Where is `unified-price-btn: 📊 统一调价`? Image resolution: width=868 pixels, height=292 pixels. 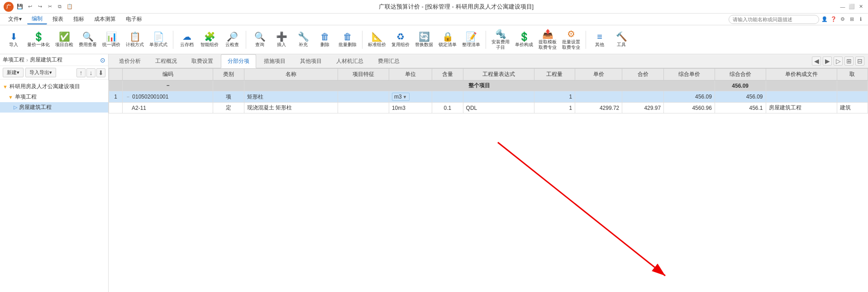
unified-price-btn: 📊 统一调价 is located at coordinates (111, 40).